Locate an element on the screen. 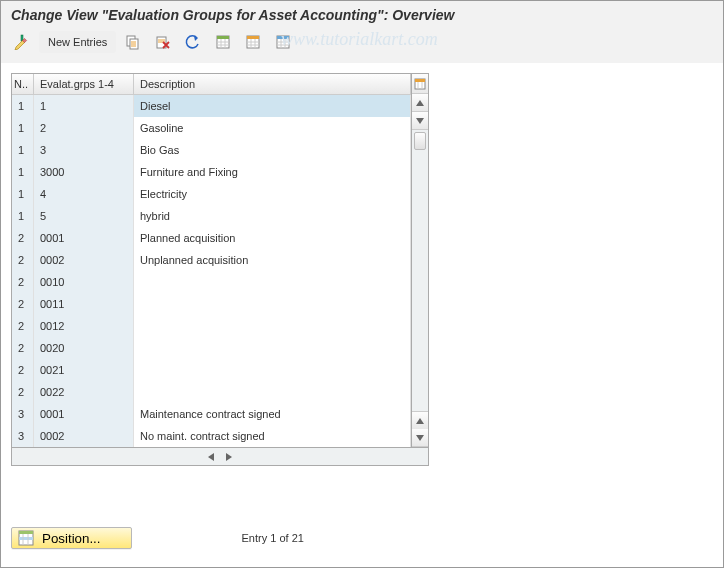 The width and height of the screenshot is (724, 568). position-button-label: Position... is located at coordinates (72, 538).